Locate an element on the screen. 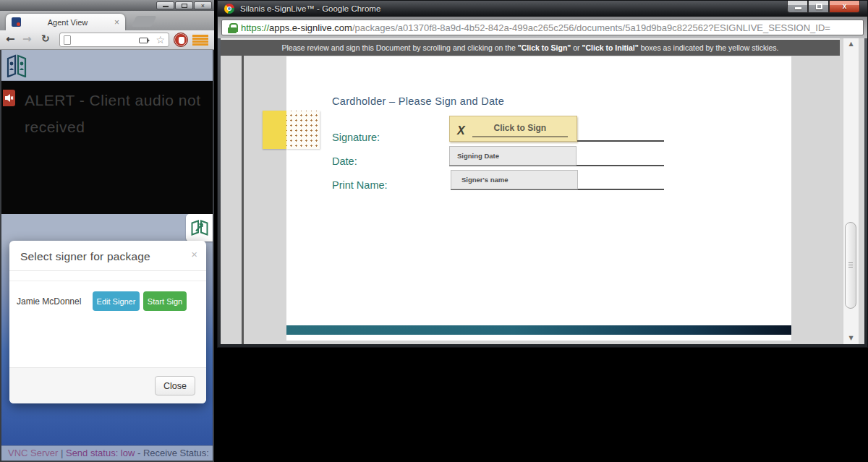 The height and width of the screenshot is (462, 868). url-path: /packages/a01370f8-8a9d-4b52-842a-499ac2… is located at coordinates (592, 27).